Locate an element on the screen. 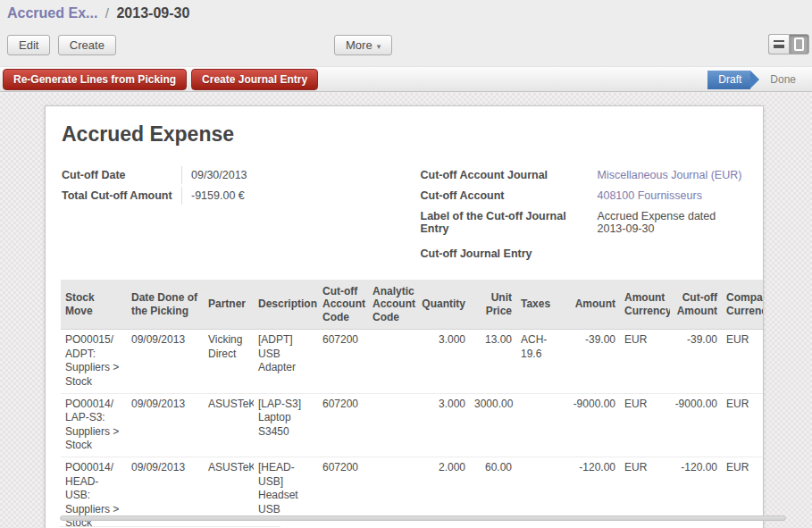 This screenshot has width=812, height=528. cell-description: [LAP-S3] Laptop S3450 is located at coordinates (286, 425).